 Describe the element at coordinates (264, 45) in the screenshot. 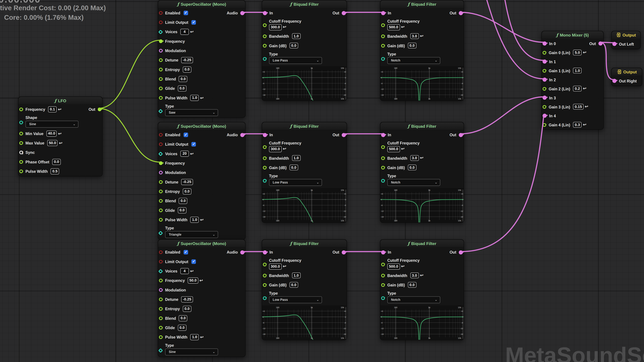

I see `lp1-gain-db-pin` at that location.